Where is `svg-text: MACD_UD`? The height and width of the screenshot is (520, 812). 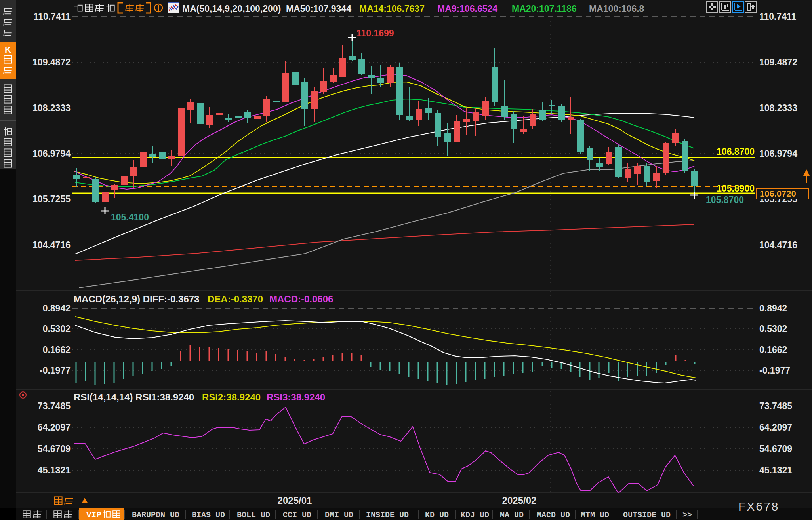 svg-text: MACD_UD is located at coordinates (553, 515).